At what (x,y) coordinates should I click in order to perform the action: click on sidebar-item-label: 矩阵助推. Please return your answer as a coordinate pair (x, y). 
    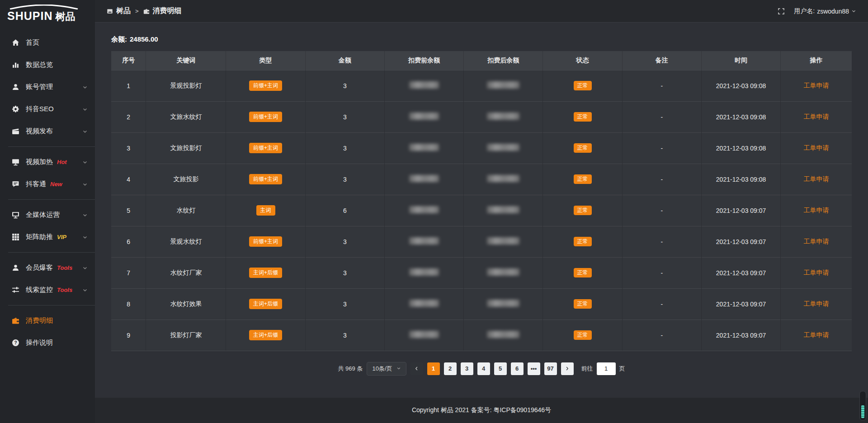
    Looking at the image, I should click on (39, 237).